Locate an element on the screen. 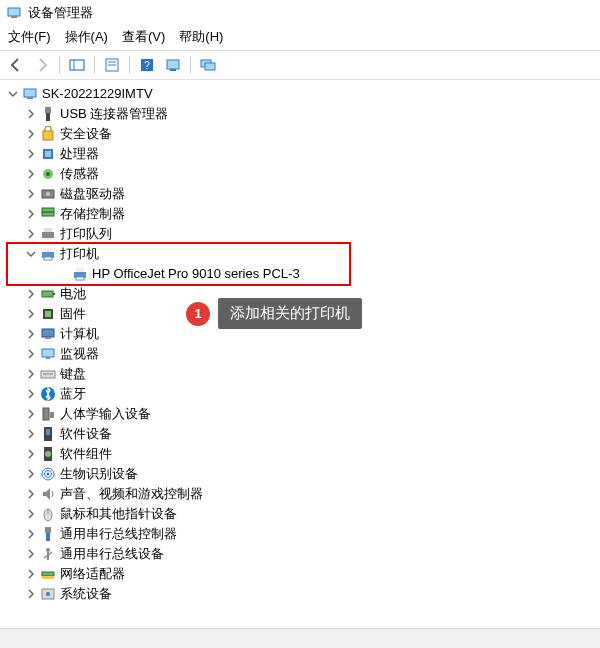 The height and width of the screenshot is (648, 600). tree-category-label: 安全设备 is located at coordinates (88, 134).